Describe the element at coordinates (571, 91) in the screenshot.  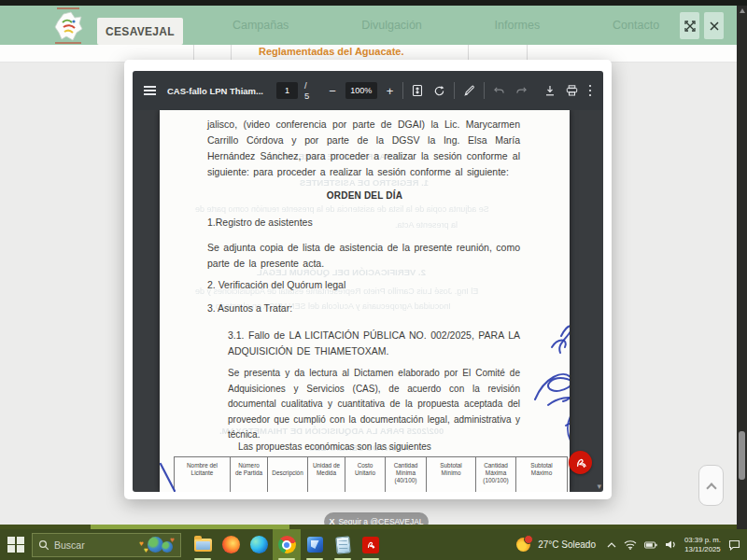
I see `print-icon` at that location.